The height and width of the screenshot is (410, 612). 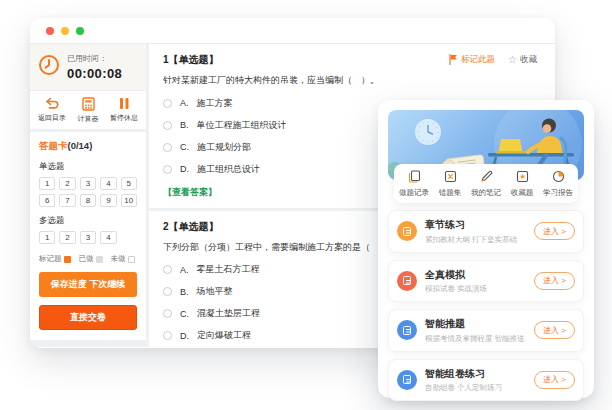 I want to click on option-text: 施工方案, so click(x=215, y=104).